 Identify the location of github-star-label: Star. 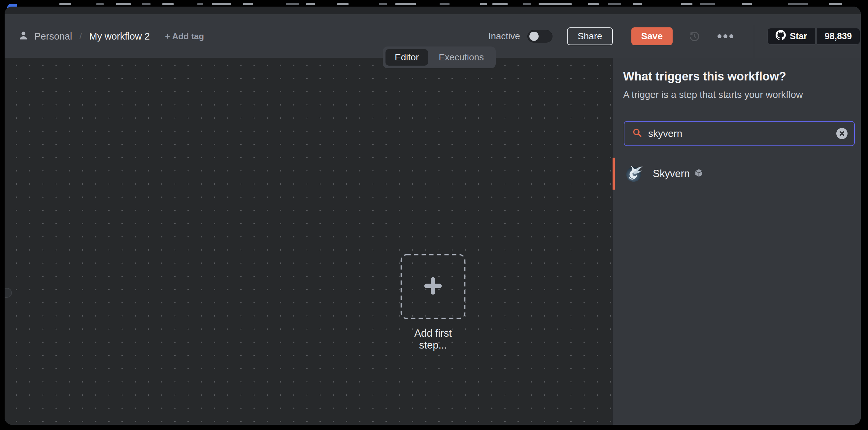
(799, 36).